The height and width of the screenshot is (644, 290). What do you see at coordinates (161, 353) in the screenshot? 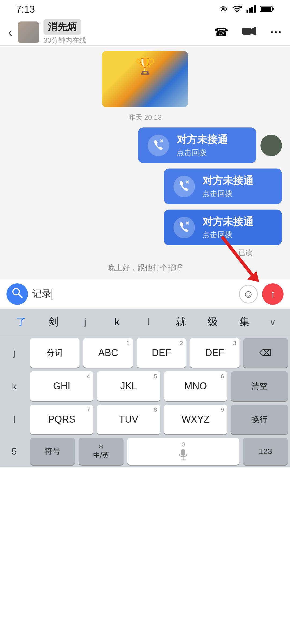
I see `key-def: 2 DEF` at bounding box center [161, 353].